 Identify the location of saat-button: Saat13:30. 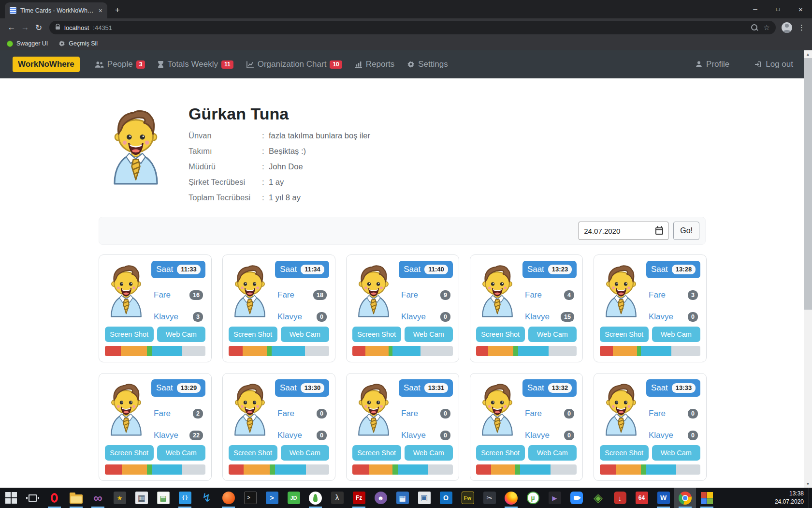
(302, 388).